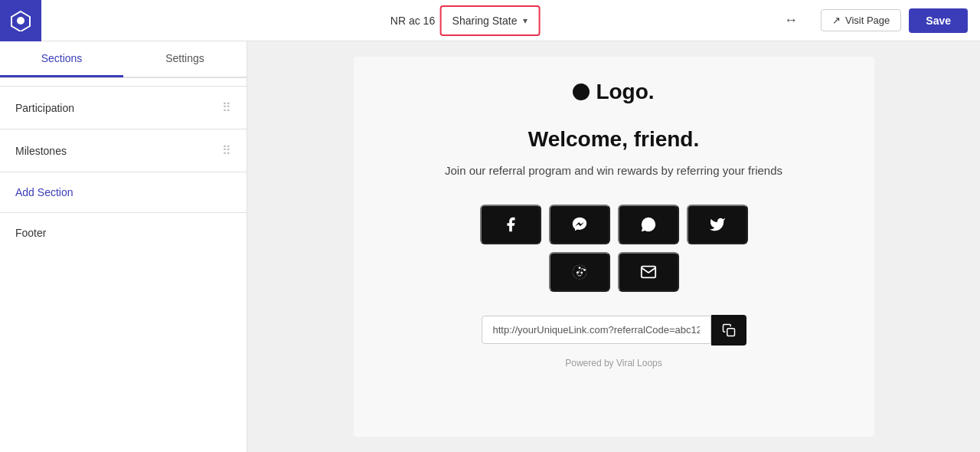 The width and height of the screenshot is (980, 452). What do you see at coordinates (525, 21) in the screenshot?
I see `chevron-down-icon: ▾` at bounding box center [525, 21].